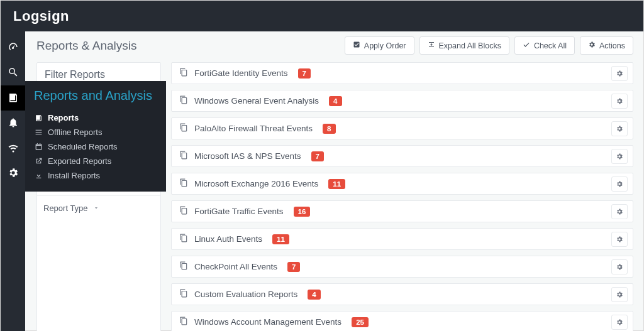 The height and width of the screenshot is (331, 644). Describe the element at coordinates (402, 183) in the screenshot. I see `report-row: Microsoft Exchange 2016 Events 11` at that location.